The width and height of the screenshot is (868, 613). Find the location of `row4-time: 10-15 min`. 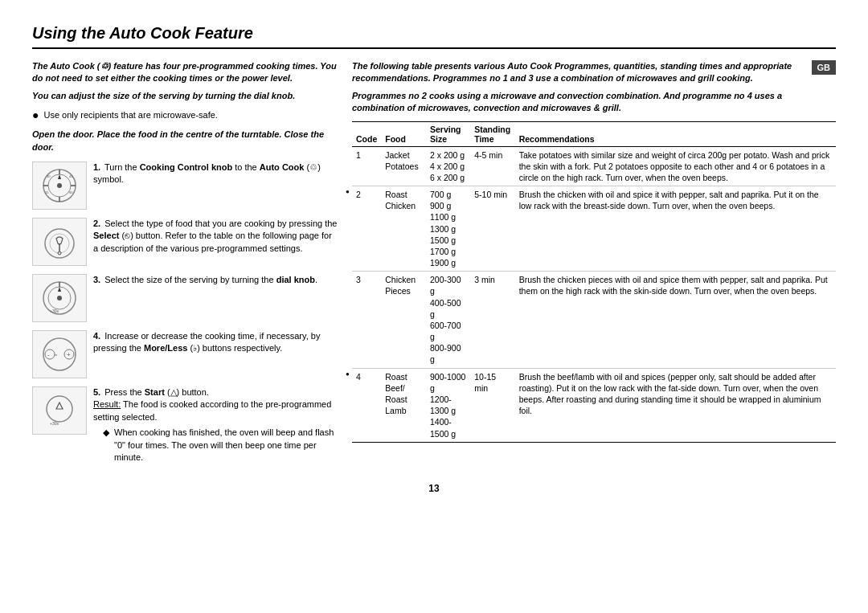

row4-time: 10-15 min is located at coordinates (492, 405).